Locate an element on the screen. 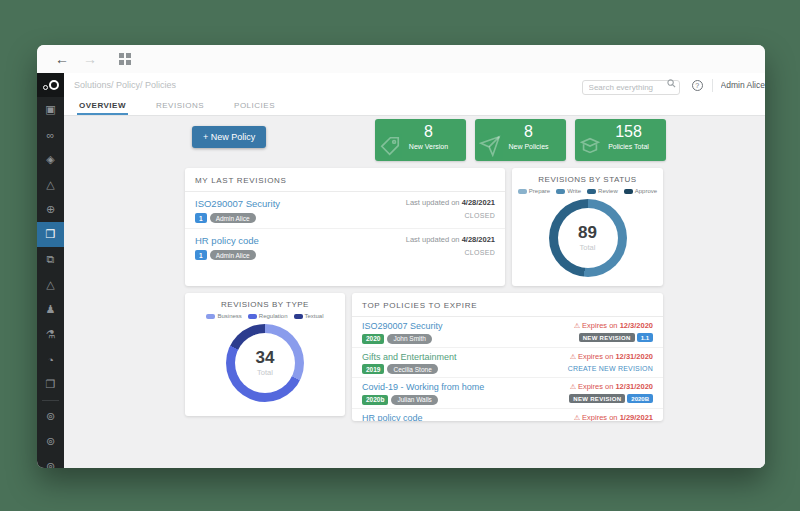  tag-badge: 2020b is located at coordinates (375, 400).